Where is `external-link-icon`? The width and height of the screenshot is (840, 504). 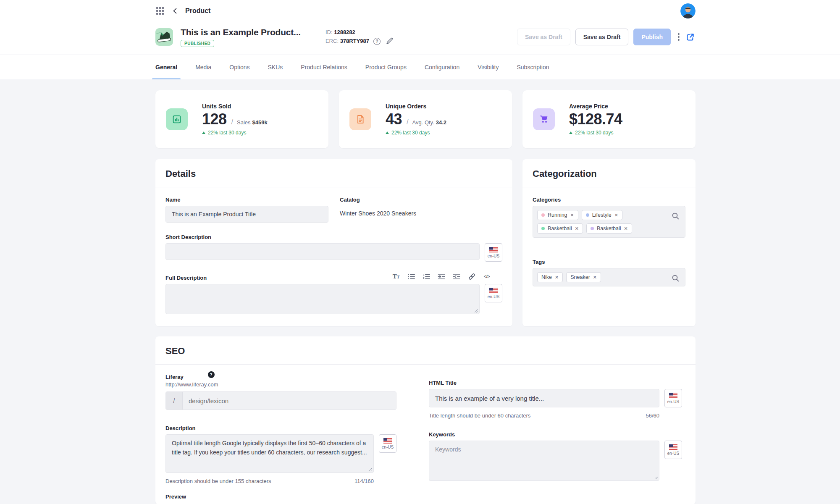 external-link-icon is located at coordinates (690, 37).